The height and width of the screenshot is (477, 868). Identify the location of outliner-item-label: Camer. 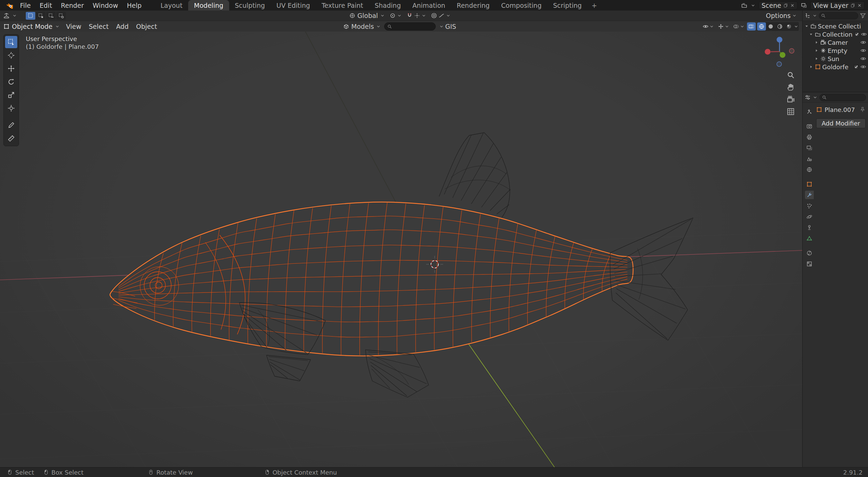
(838, 43).